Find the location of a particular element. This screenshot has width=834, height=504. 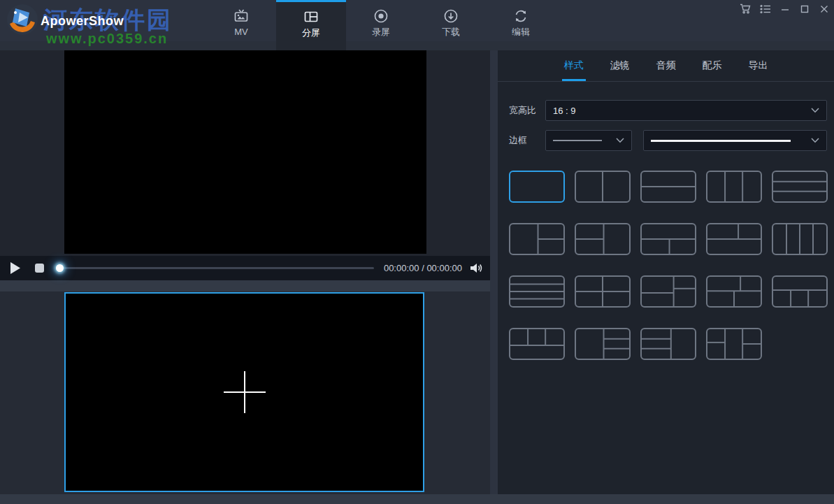

main-tab-bar: MV 分屏 录屏 is located at coordinates (381, 25).